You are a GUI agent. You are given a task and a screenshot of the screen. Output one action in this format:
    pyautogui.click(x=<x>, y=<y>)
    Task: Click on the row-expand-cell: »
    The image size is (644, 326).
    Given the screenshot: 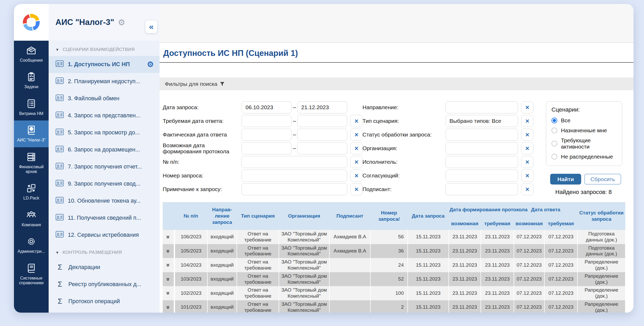 What is the action you would take?
    pyautogui.click(x=168, y=237)
    